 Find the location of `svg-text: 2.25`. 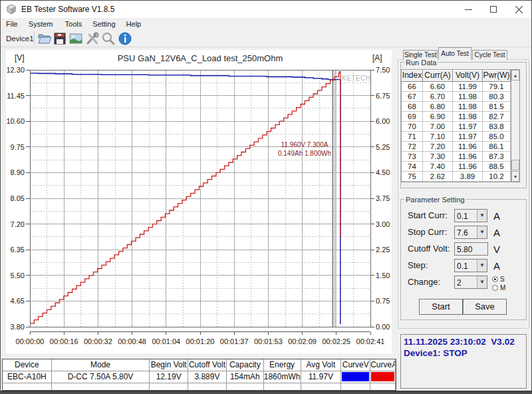

svg-text: 2.25 is located at coordinates (383, 250).